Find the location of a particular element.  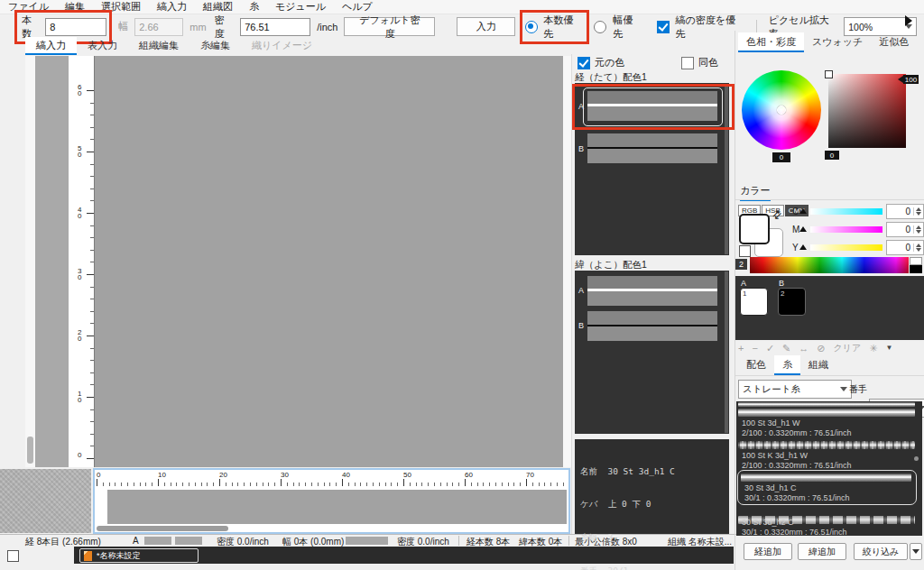

v-ruler-tick: 10 is located at coordinates (81, 397).